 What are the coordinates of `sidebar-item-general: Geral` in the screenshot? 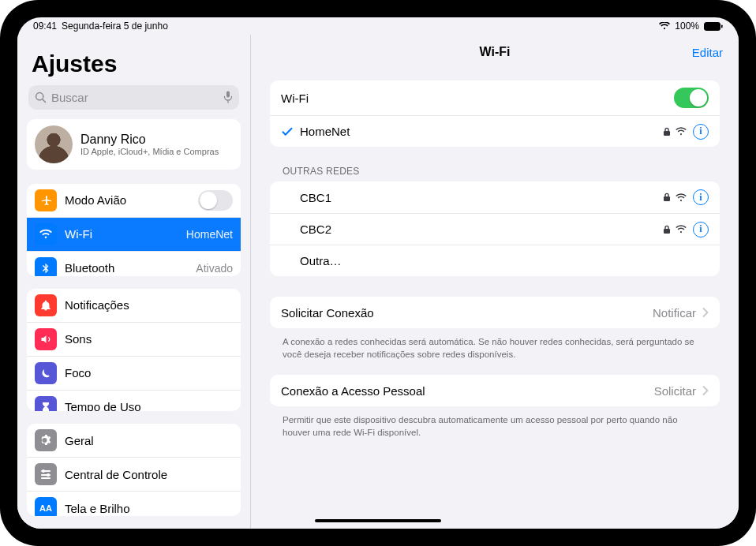 It's located at (134, 440).